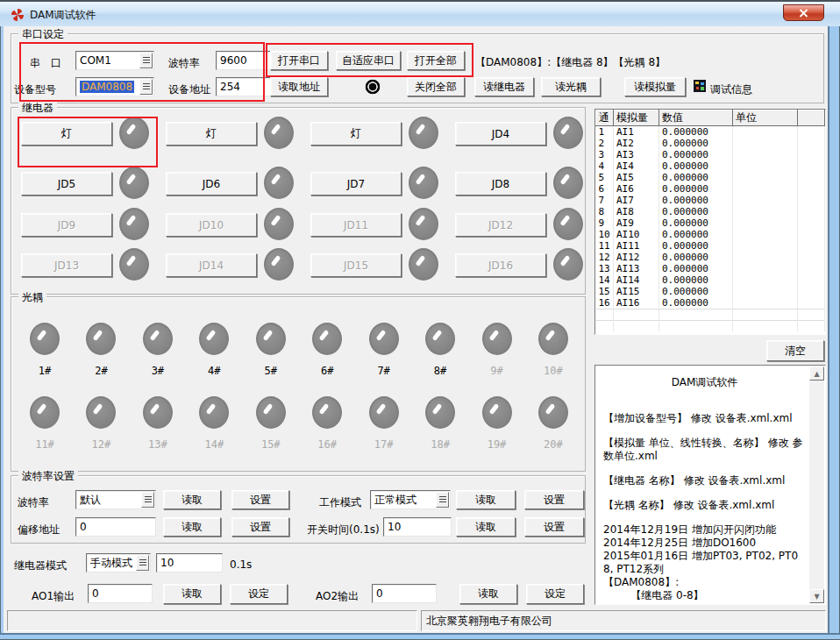 The width and height of the screenshot is (840, 640). I want to click on scroll-up-icon: ▲, so click(817, 373).